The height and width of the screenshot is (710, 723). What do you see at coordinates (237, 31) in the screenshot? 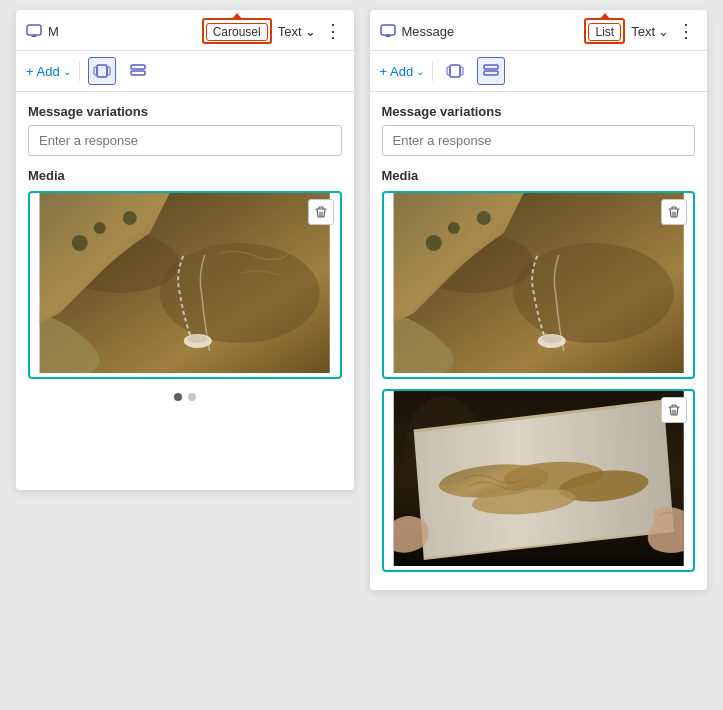
I see `carousel-badge-outline: Carousel` at bounding box center [237, 31].